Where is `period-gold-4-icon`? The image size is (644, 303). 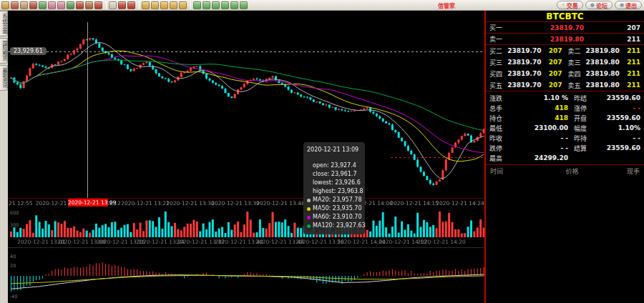 period-gold-4-icon is located at coordinates (173, 6).